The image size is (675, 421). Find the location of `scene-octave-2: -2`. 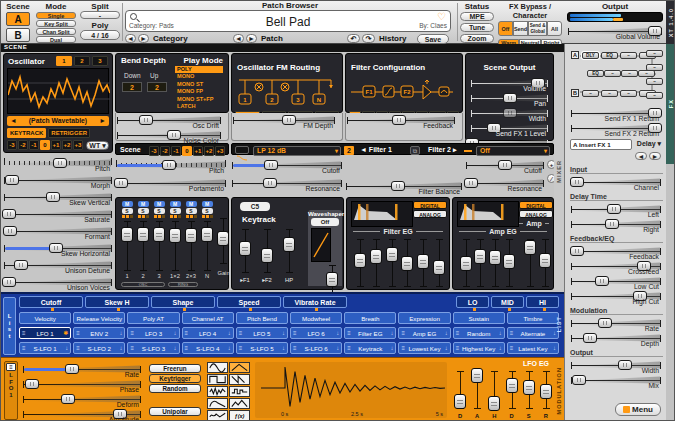

scene-octave-2: -2 is located at coordinates (165, 151).